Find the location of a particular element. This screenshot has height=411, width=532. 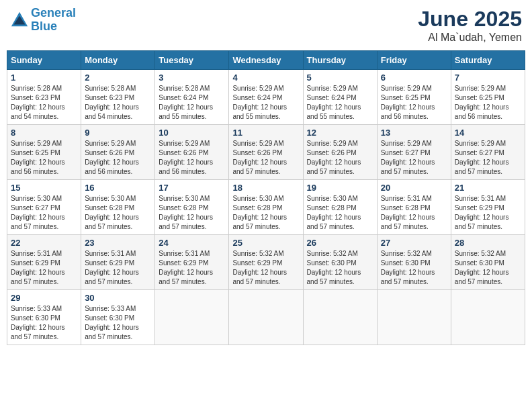

calendar-cell: 18 Sunrise: 5:30 AM Sunset: 6:28 PM Dayl… is located at coordinates (266, 208).